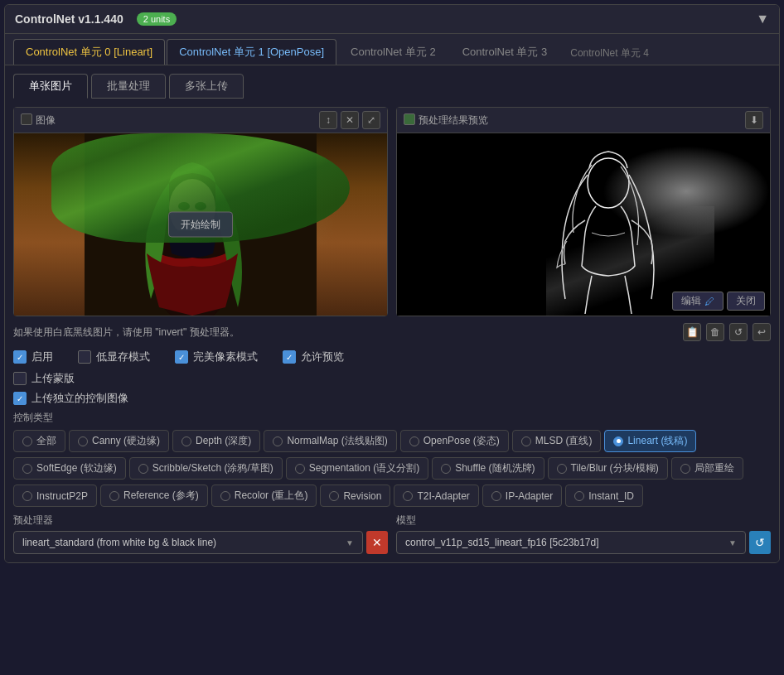  What do you see at coordinates (46, 121) in the screenshot?
I see `image-label: 图像` at bounding box center [46, 121].